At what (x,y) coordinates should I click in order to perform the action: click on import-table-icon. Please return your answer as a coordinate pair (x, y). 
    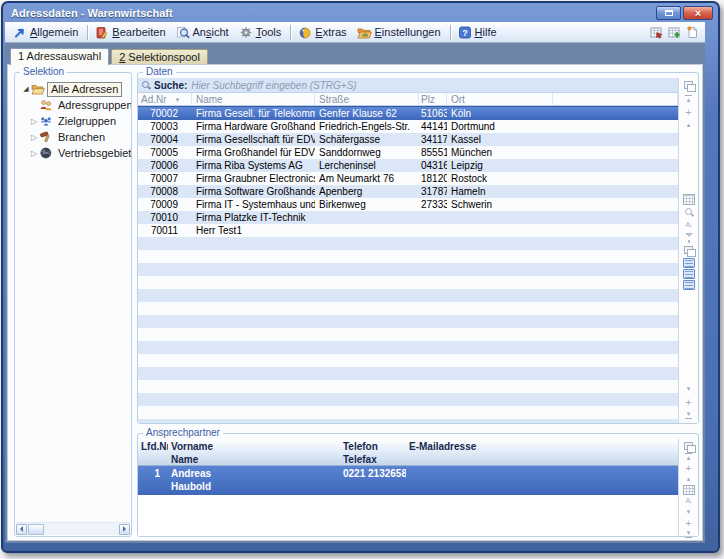
    Looking at the image, I should click on (674, 32).